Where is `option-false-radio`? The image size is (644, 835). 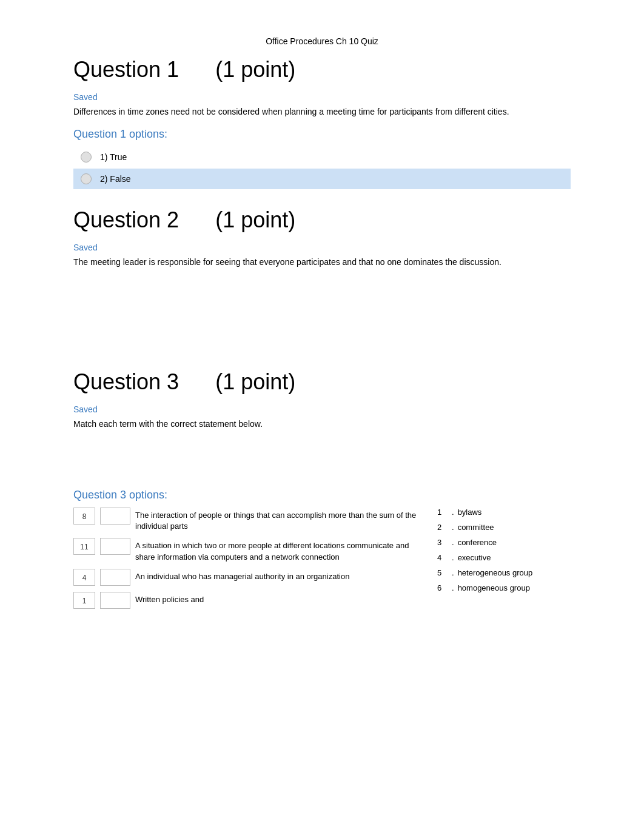 option-false-radio is located at coordinates (86, 179).